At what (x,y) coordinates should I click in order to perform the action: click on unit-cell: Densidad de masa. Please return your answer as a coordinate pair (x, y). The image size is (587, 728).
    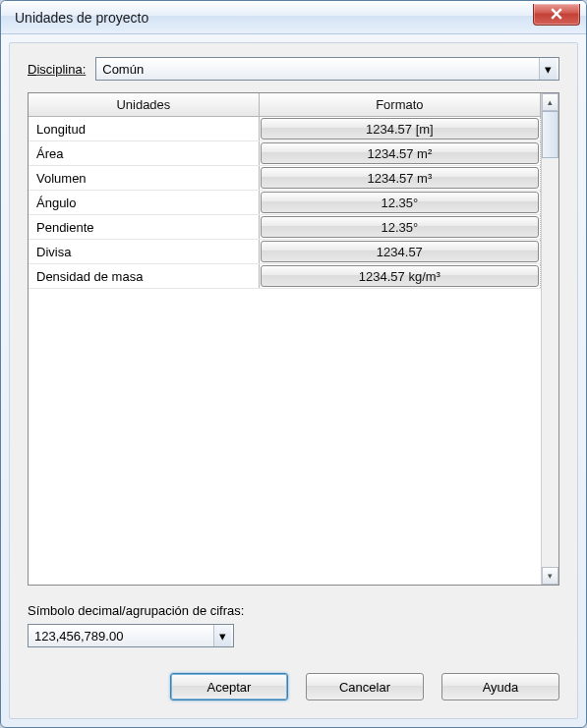
    Looking at the image, I should click on (144, 277).